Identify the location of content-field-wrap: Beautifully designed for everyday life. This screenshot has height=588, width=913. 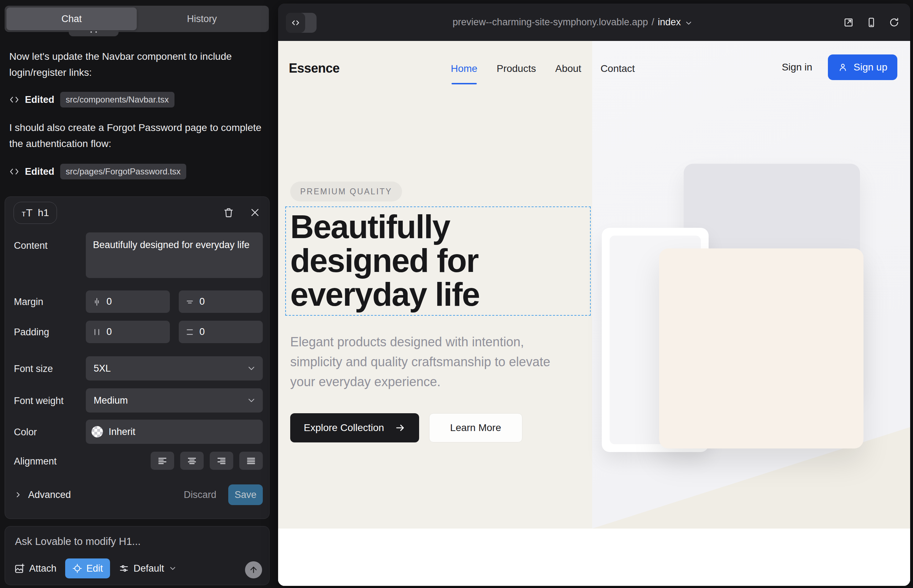
(174, 255).